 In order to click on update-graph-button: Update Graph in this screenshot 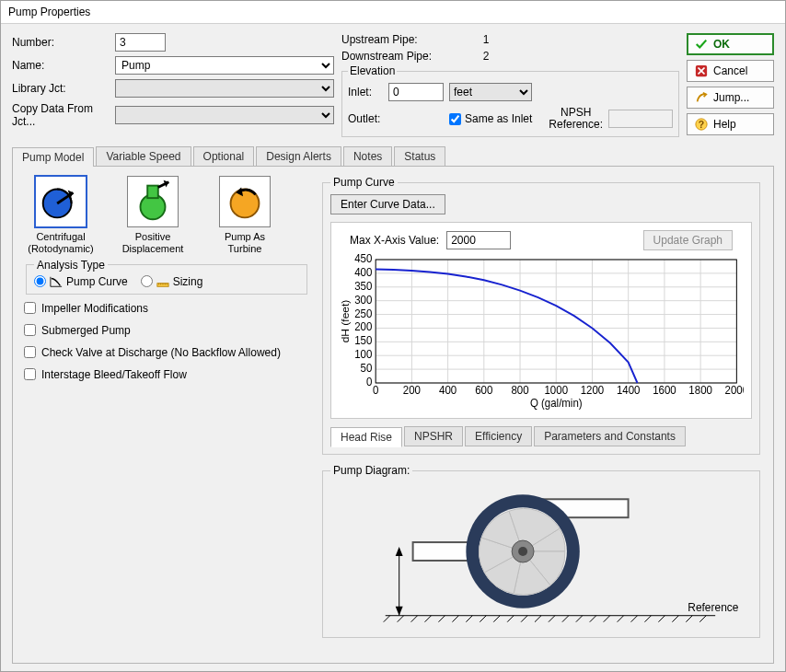, I will do `click(688, 240)`.